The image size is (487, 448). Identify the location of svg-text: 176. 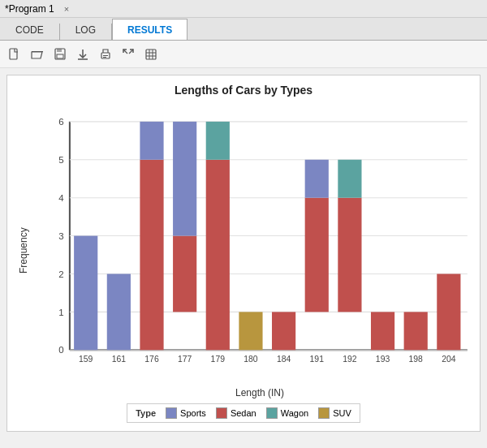
(152, 359).